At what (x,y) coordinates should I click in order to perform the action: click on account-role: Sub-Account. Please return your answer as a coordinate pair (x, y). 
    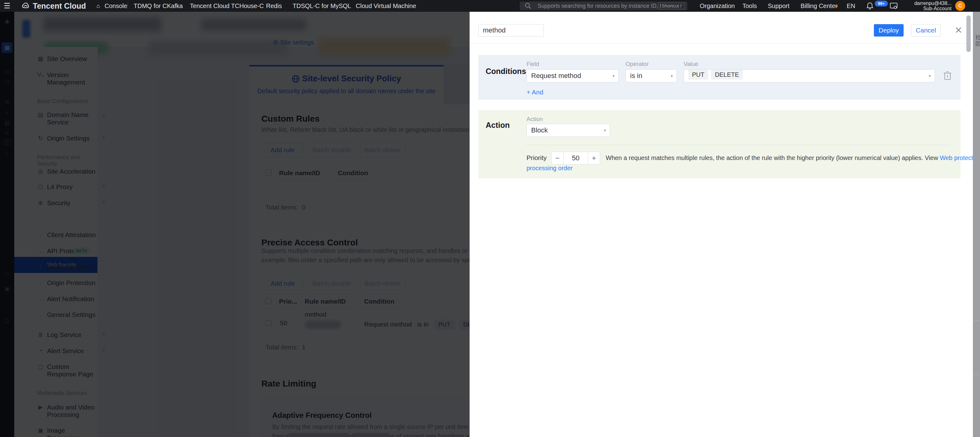
    Looking at the image, I should click on (924, 8).